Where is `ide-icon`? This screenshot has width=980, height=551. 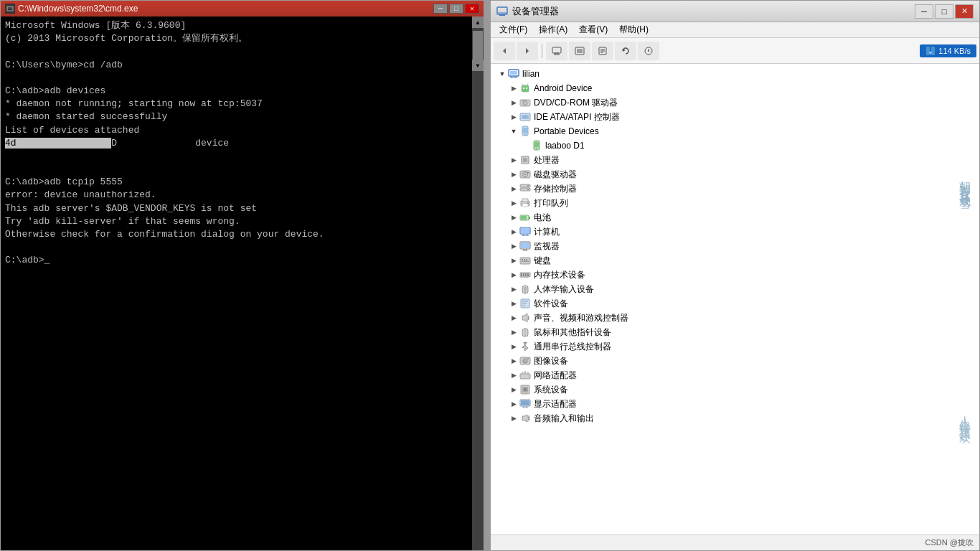 ide-icon is located at coordinates (525, 117).